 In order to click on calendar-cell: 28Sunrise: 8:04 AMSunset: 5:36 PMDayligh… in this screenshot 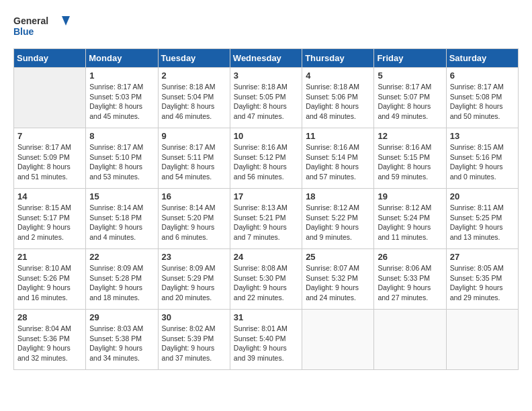, I will do `click(50, 340)`.